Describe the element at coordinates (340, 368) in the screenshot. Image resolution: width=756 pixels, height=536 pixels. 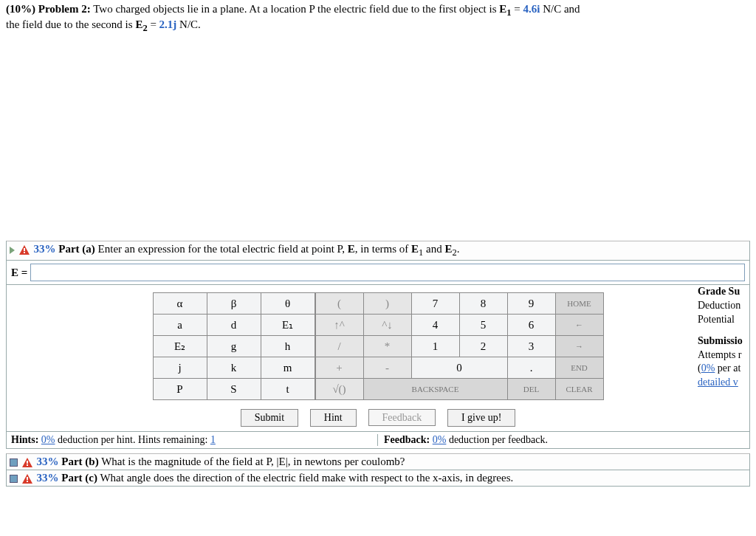
I see `key-plus: +` at that location.